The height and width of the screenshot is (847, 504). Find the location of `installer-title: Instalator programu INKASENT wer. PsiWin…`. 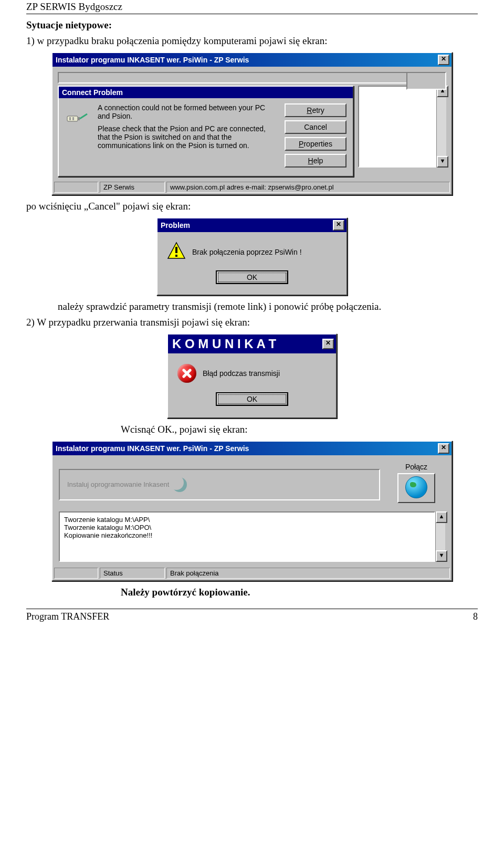

installer-title: Instalator programu INKASENT wer. PsiWin… is located at coordinates (152, 60).